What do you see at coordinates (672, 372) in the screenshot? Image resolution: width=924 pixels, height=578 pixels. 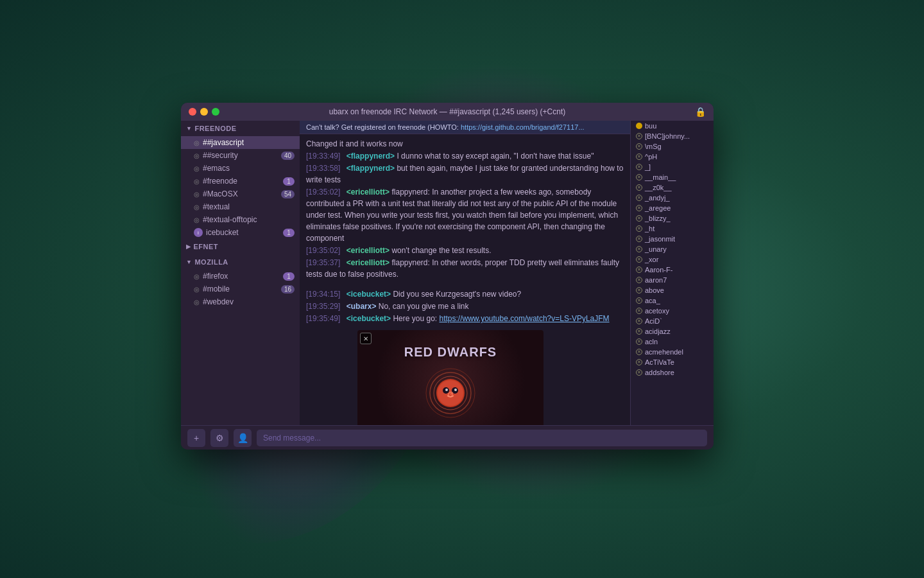 I see `user-item-addshore: ✕ addshore` at bounding box center [672, 372].